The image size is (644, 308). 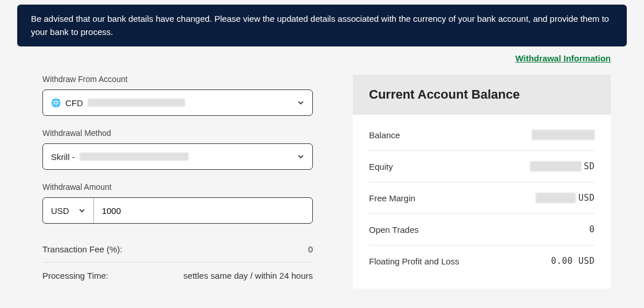 What do you see at coordinates (56, 103) in the screenshot?
I see `globe-icon: 🌐` at bounding box center [56, 103].